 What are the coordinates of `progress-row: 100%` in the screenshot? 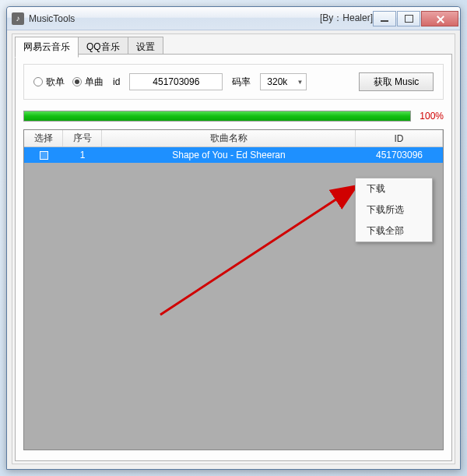 It's located at (234, 116).